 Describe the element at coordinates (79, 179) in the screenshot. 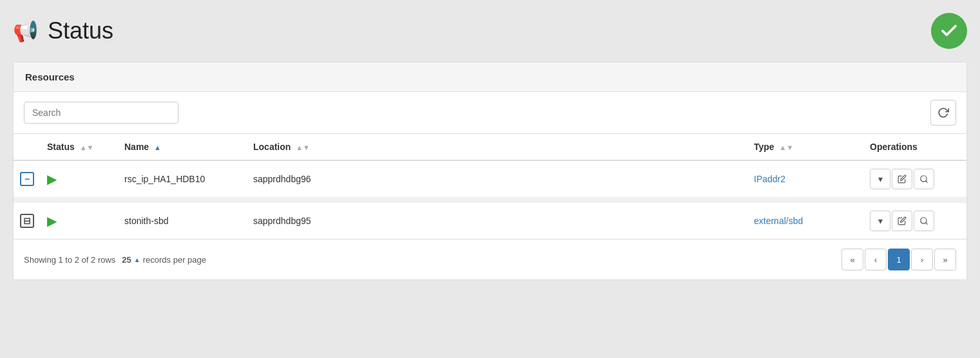

I see `status-cell-1: ▶` at that location.